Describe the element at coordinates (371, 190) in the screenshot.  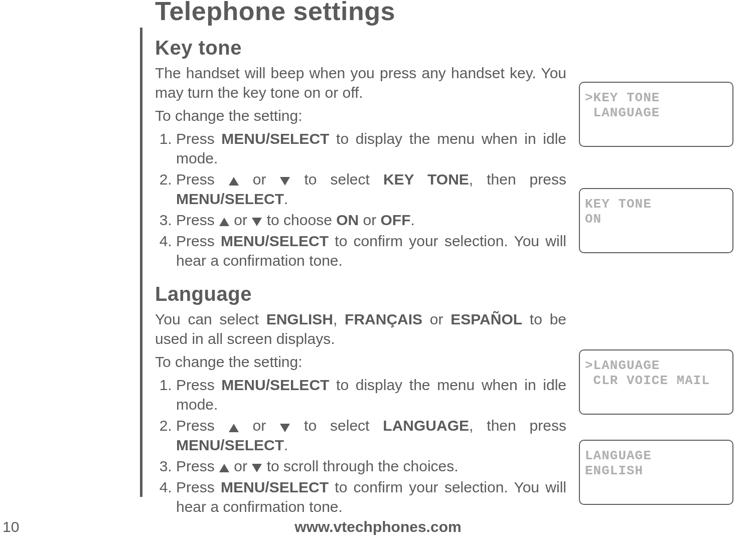
I see `key-tone-step-2: Press or to select KEY TONE, then press …` at that location.